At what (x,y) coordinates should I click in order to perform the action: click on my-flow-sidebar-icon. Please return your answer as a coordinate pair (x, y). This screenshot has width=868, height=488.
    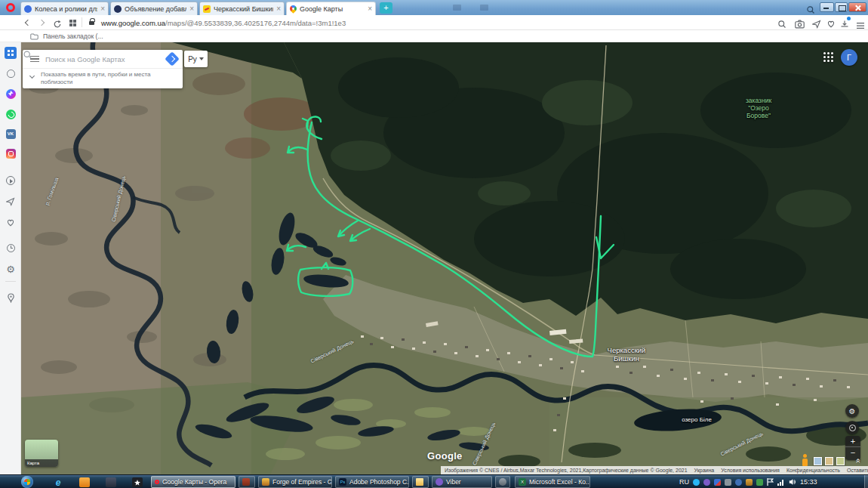
    Looking at the image, I should click on (11, 202).